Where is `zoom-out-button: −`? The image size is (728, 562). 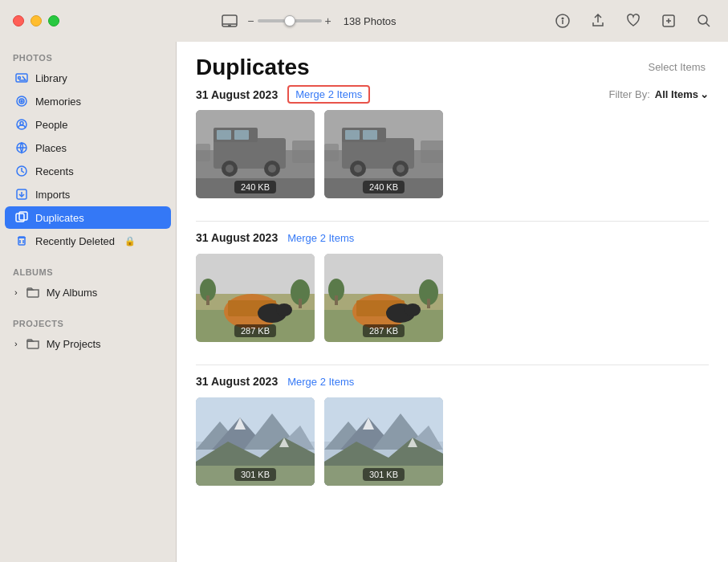
zoom-out-button: − is located at coordinates (250, 21).